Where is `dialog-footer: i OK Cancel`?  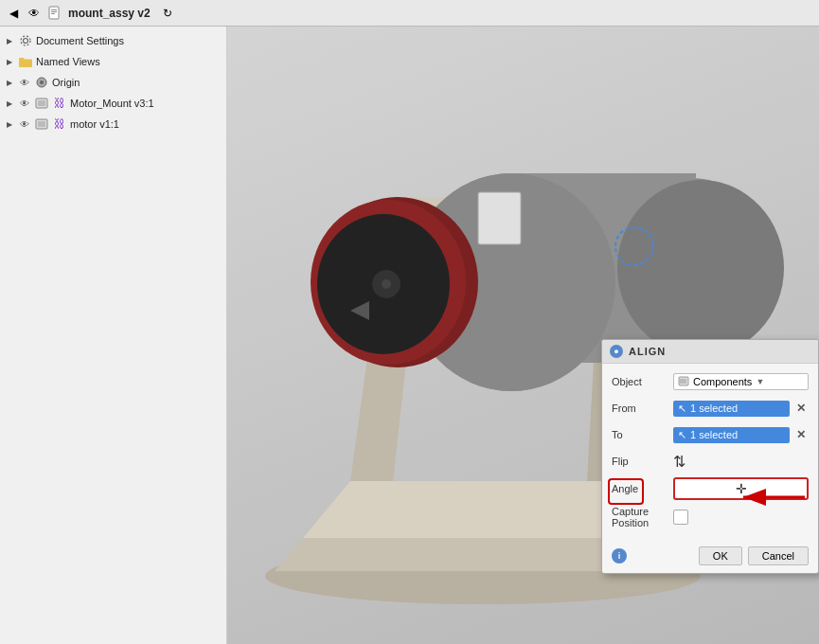 dialog-footer: i OK Cancel is located at coordinates (710, 557).